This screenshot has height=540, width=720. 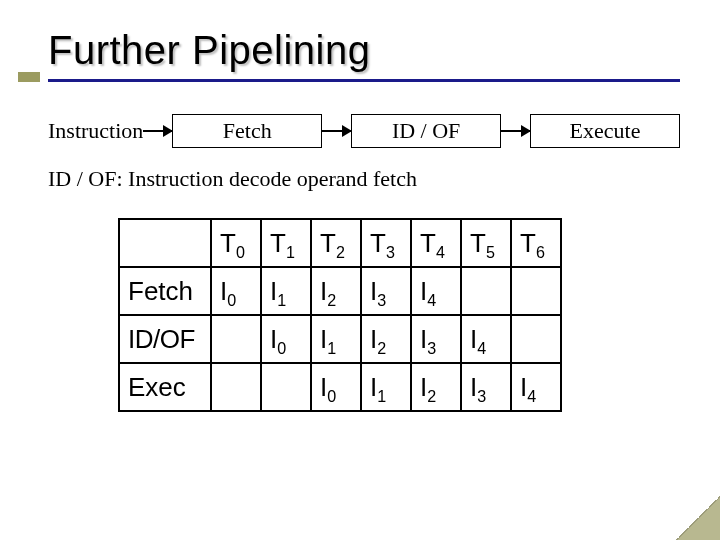 I want to click on stage-fetch: Fetch, so click(x=247, y=131).